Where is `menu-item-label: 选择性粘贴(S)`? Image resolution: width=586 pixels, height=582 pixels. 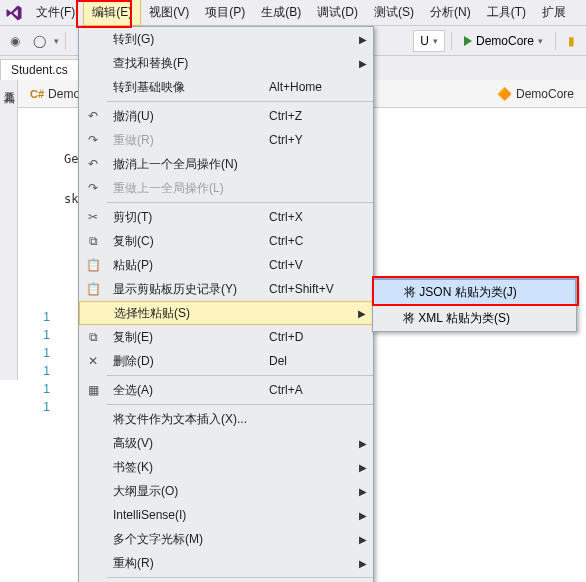
menu-item-label: 选择性粘贴(S) is located at coordinates (188, 314).